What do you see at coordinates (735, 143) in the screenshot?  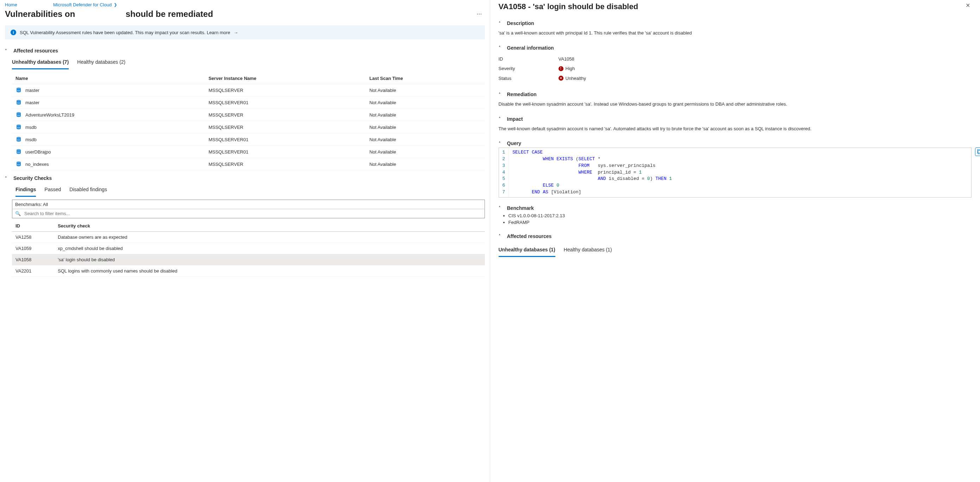 I see `query-header: ˄ Query` at bounding box center [735, 143].